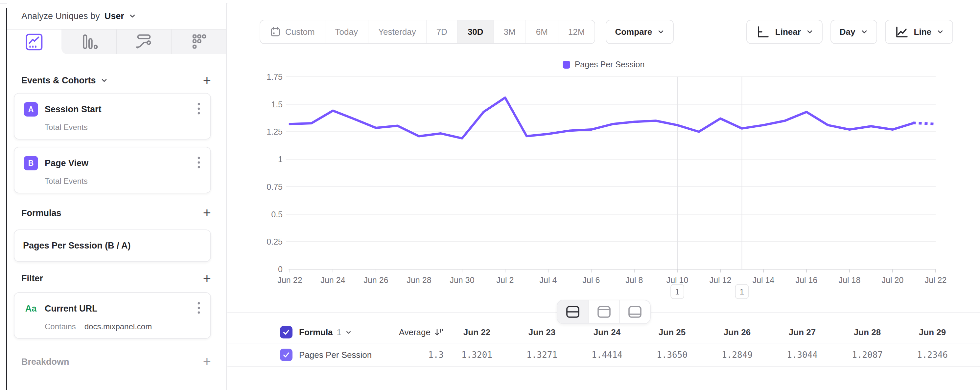 This screenshot has width=980, height=390. What do you see at coordinates (603, 312) in the screenshot?
I see `layout-chart-only-button` at bounding box center [603, 312].